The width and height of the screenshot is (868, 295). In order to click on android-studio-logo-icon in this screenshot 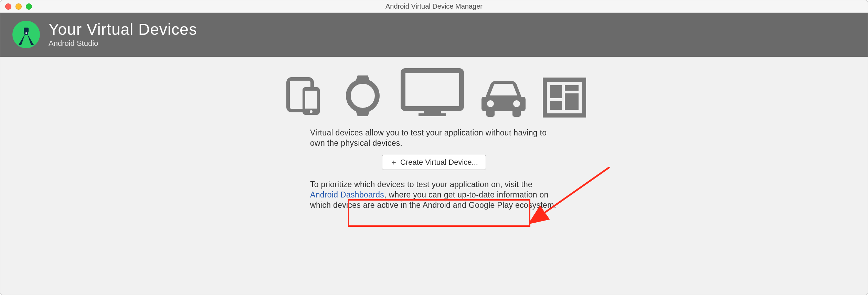, I will do `click(26, 34)`.